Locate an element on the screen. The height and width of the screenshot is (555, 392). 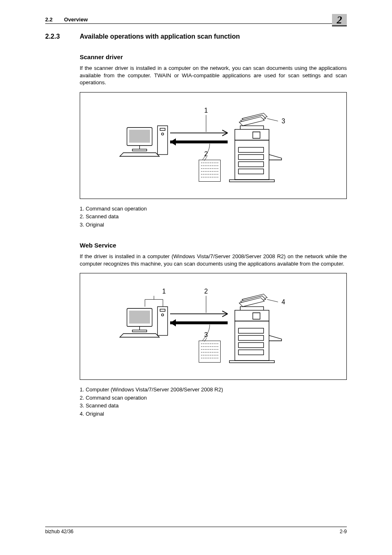
fig2-label-3: 3 is located at coordinates (206, 335).